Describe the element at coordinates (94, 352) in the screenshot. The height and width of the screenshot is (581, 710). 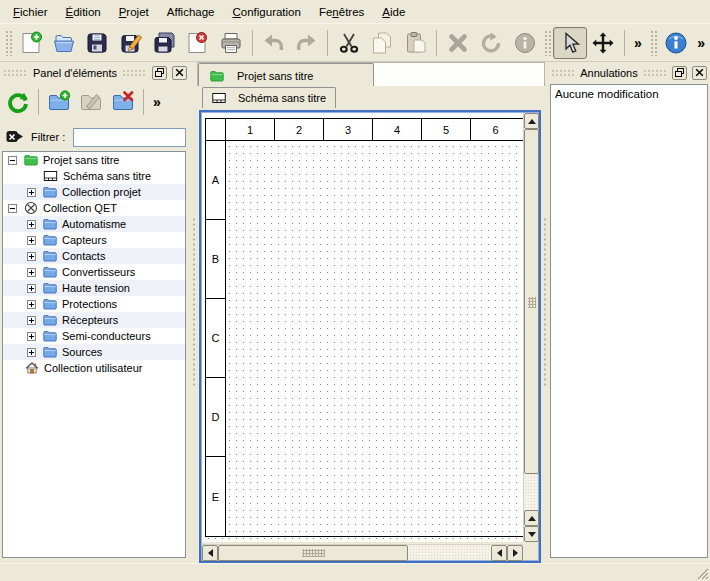
I see `tree-item-sources: Sources` at that location.